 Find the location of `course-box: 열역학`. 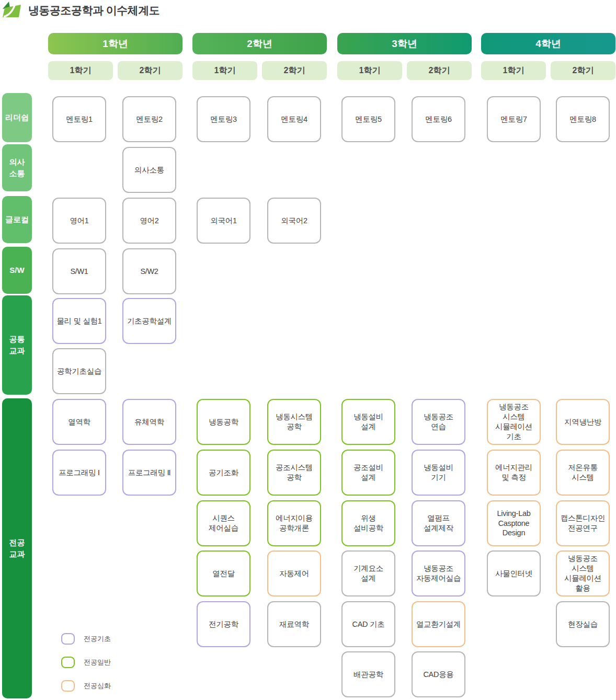

course-box: 열역학 is located at coordinates (79, 422).